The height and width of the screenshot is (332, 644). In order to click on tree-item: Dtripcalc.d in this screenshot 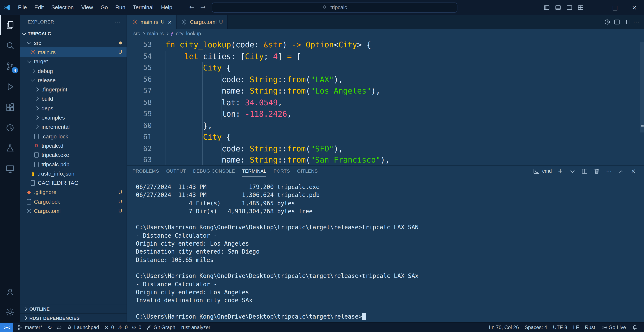, I will do `click(74, 146)`.